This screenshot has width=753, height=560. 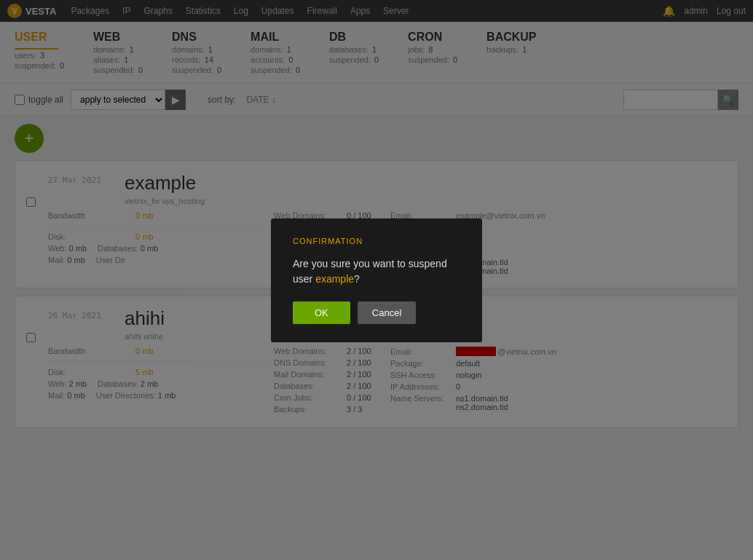 I want to click on modal-ok-button: OK, so click(x=322, y=313).